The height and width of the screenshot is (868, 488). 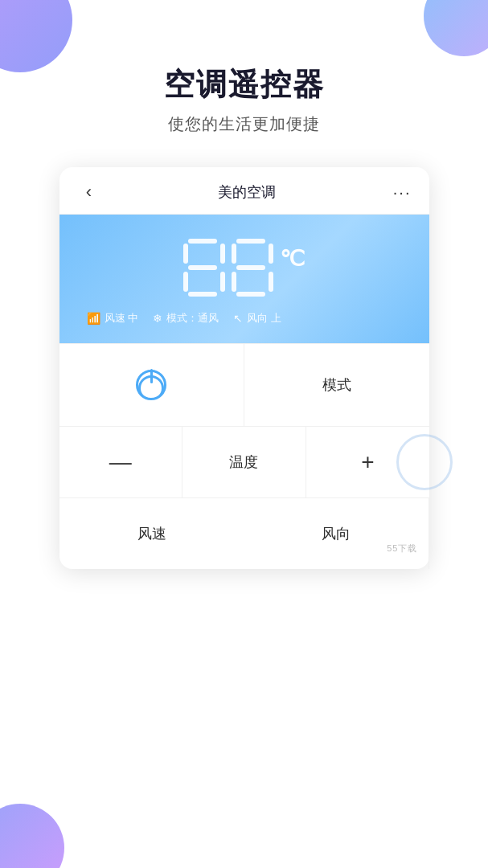 What do you see at coordinates (293, 259) in the screenshot?
I see `celsius-symbol: ℃` at bounding box center [293, 259].